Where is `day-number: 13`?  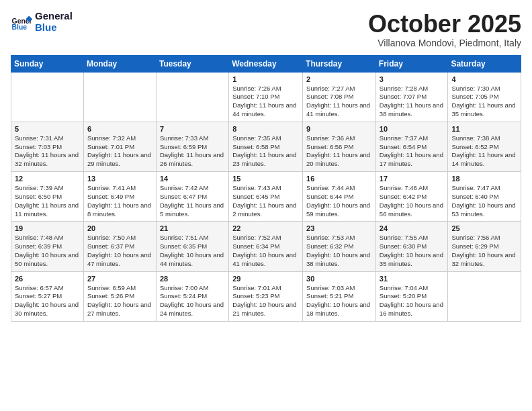 day-number: 13 is located at coordinates (120, 179).